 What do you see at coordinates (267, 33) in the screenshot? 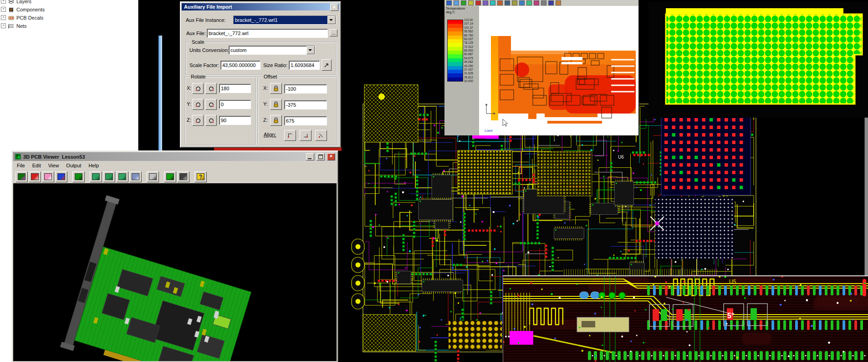
I see `aux-file-input` at bounding box center [267, 33].